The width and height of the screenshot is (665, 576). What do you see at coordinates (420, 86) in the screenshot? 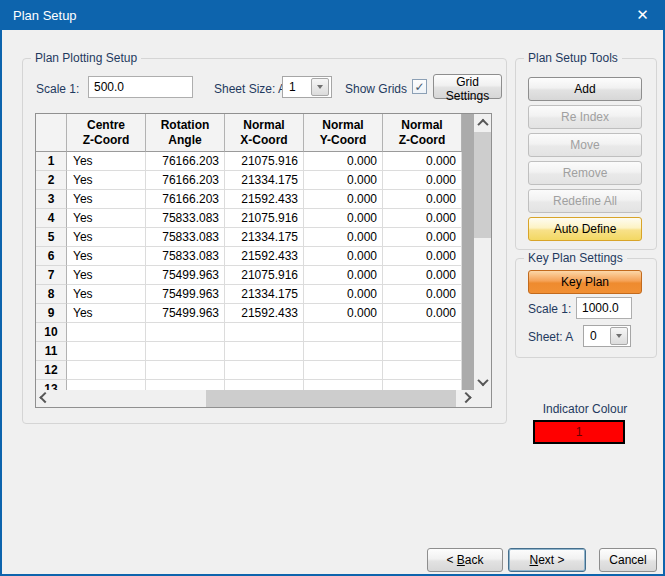
I see `show-grids-checkbox: ✓` at bounding box center [420, 86].